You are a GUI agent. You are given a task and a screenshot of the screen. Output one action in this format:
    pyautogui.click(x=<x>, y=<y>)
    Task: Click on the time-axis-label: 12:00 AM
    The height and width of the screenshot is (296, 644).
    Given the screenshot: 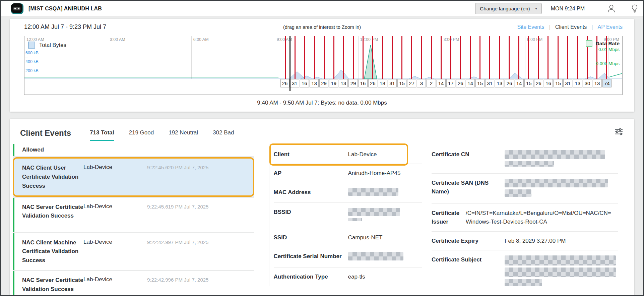 What is the action you would take?
    pyautogui.click(x=36, y=40)
    